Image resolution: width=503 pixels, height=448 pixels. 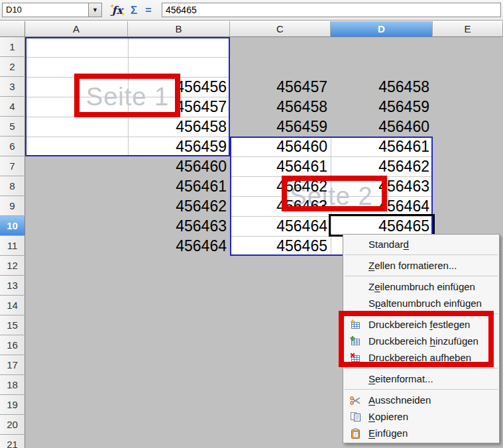 What do you see at coordinates (380, 107) in the screenshot?
I see `cell-D4: 456459` at bounding box center [380, 107].